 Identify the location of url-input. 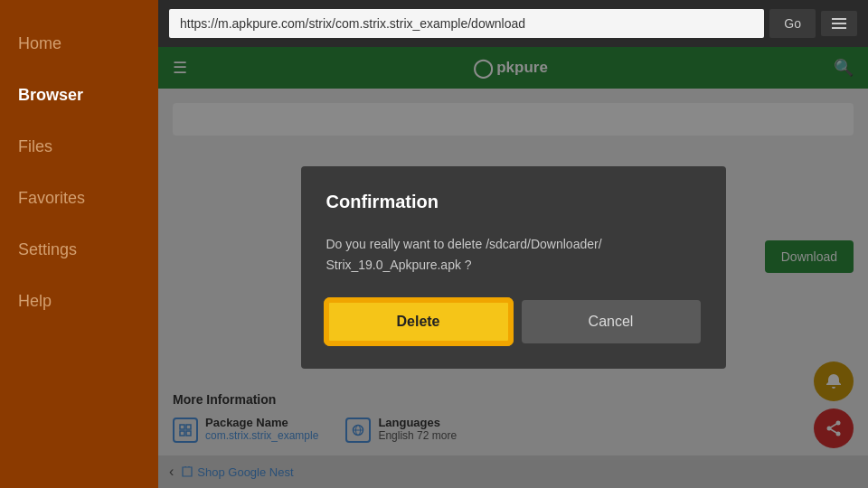
(467, 23).